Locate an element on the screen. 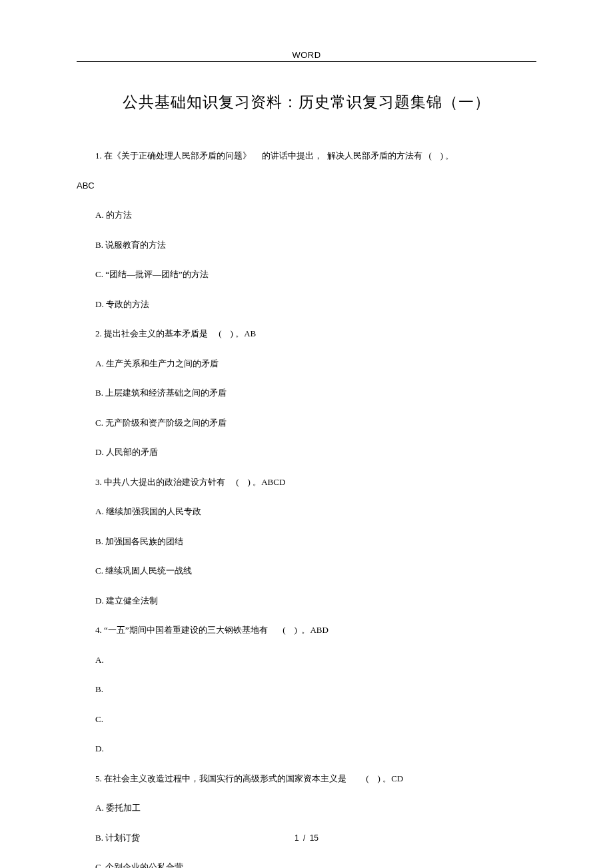 This screenshot has height=868, width=613. q1-option-b: B. 说服教育的方法 is located at coordinates (306, 245).